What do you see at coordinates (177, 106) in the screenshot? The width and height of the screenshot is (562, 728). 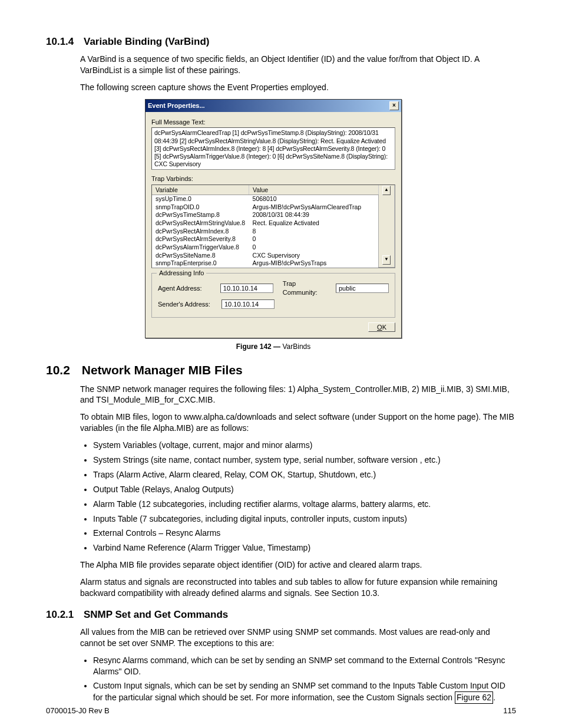 I see `dialog-title: Event Properties...` at bounding box center [177, 106].